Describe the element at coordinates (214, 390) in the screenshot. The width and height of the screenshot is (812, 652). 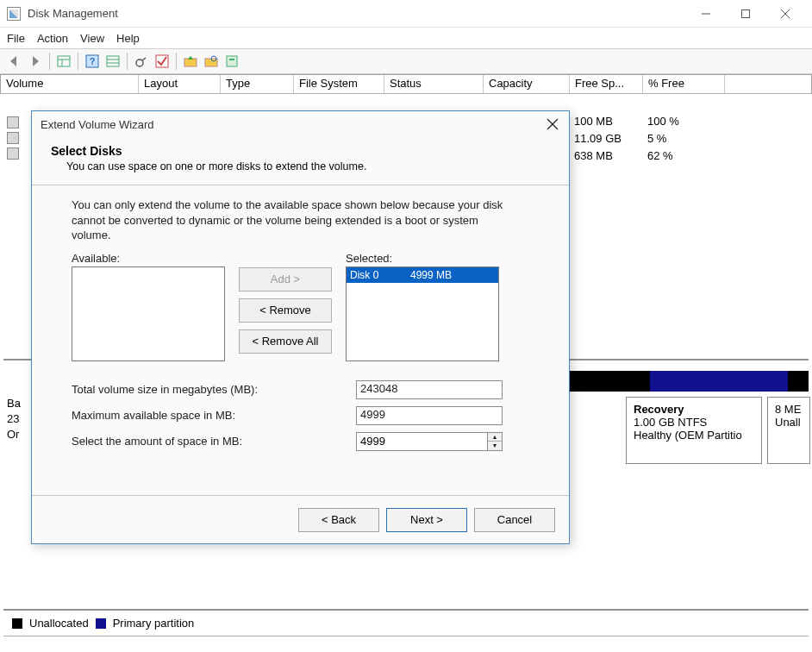
I see `total-size-label: Total volume size in megabytes (MB):` at that location.